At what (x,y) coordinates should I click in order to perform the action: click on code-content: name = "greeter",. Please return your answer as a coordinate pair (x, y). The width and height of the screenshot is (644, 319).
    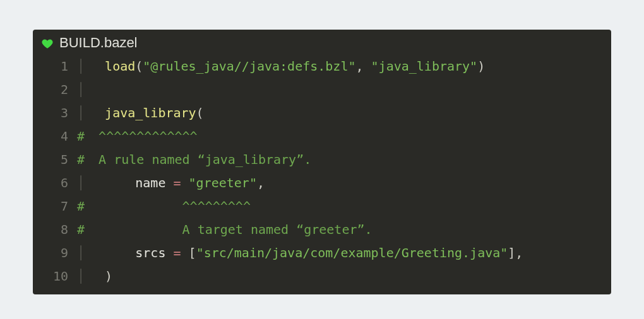
    Looking at the image, I should click on (358, 183).